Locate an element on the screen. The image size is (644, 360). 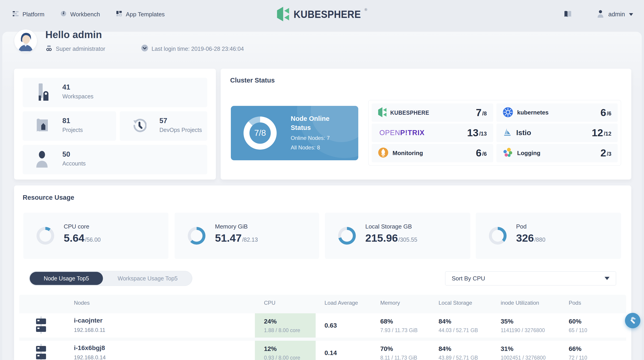
service-openpitrix: OPEN P!TRIX 13/13 is located at coordinates (432, 133).